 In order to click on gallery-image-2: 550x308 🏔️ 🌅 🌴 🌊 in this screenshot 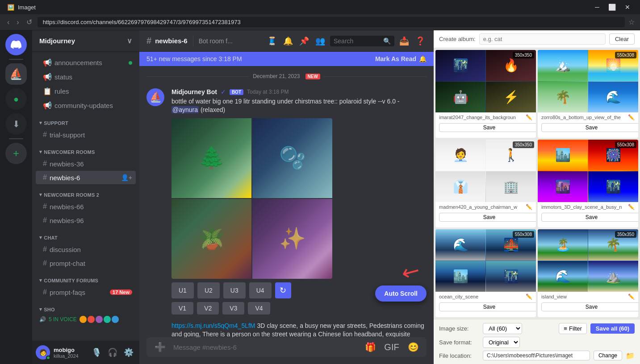, I will do `click(588, 81)`.